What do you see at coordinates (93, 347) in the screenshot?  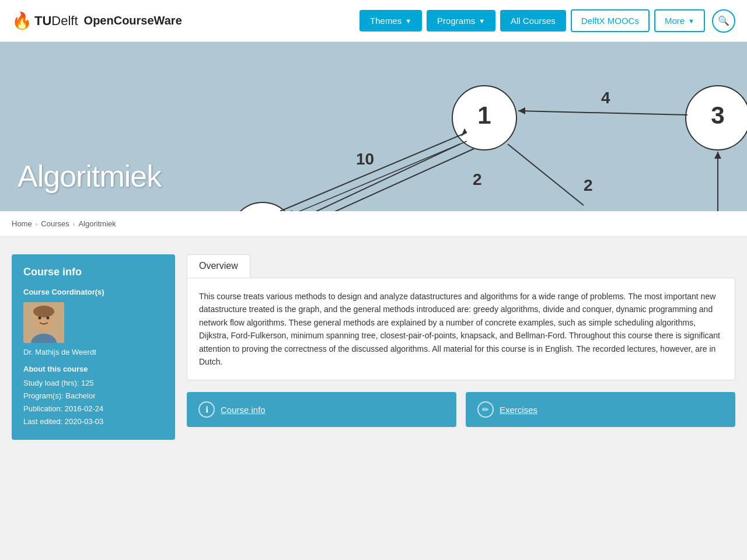 I see `course-info-sidebar: Course info Course Coordinator(s) Dr. Ma…` at bounding box center [93, 347].